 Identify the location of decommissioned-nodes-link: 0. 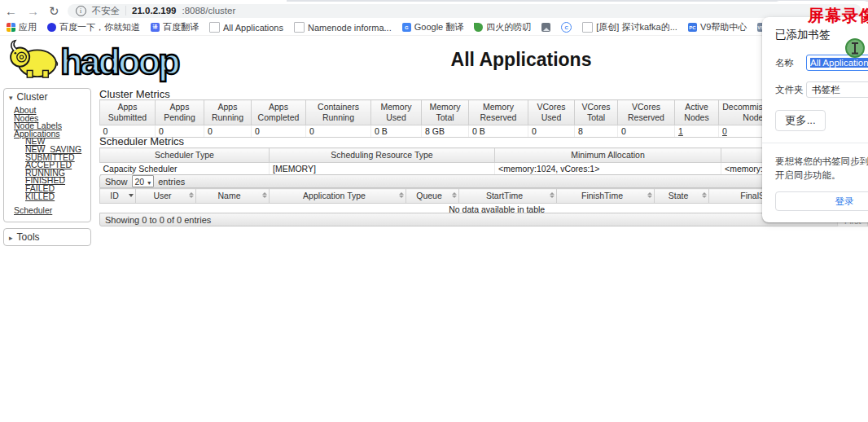
(725, 131).